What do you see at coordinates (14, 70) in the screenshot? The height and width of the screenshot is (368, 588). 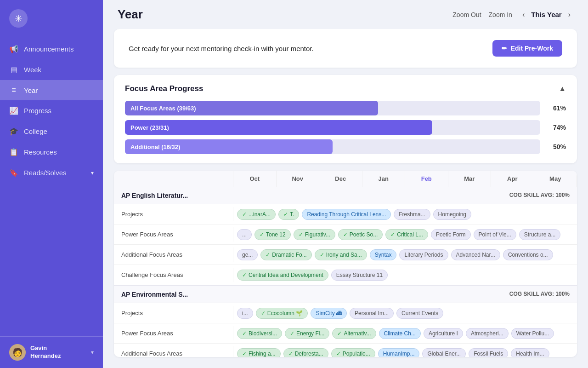 I see `week-icon: ▤` at bounding box center [14, 70].